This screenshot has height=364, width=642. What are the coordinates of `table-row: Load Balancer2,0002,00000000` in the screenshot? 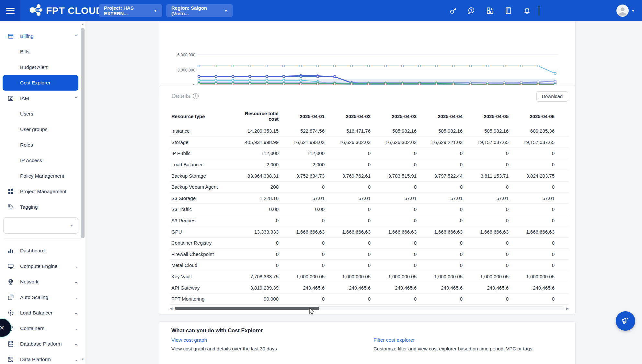 It's located at (369, 165).